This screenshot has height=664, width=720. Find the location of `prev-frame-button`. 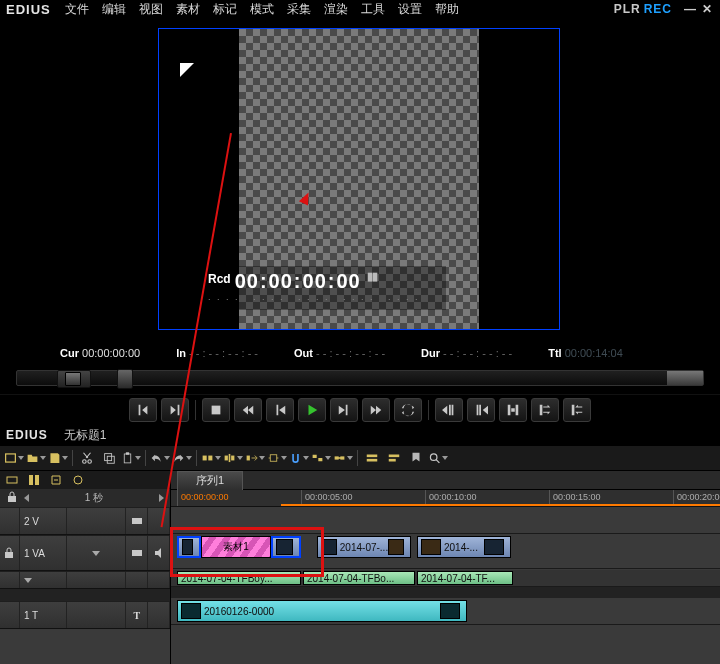

prev-frame-button is located at coordinates (280, 410).